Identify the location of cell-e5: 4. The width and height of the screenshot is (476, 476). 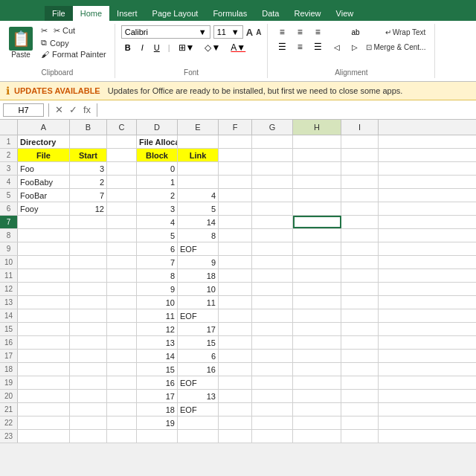
(198, 195).